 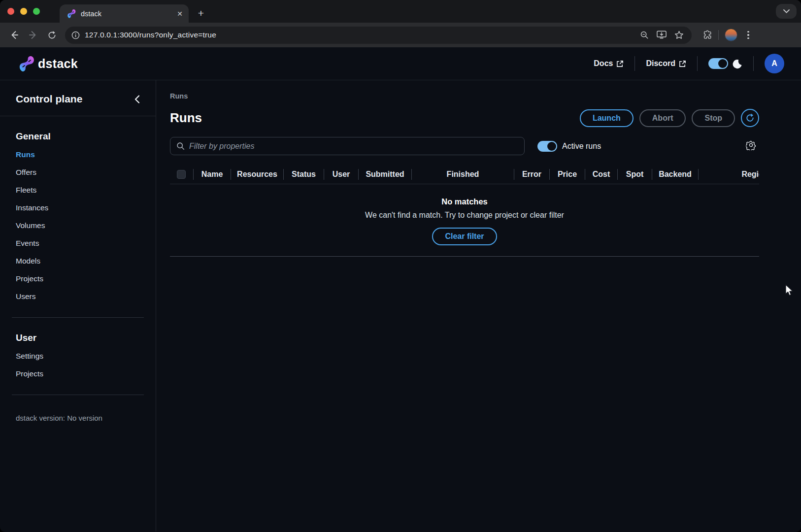 What do you see at coordinates (567, 174) in the screenshot?
I see `column-header-price: Price` at bounding box center [567, 174].